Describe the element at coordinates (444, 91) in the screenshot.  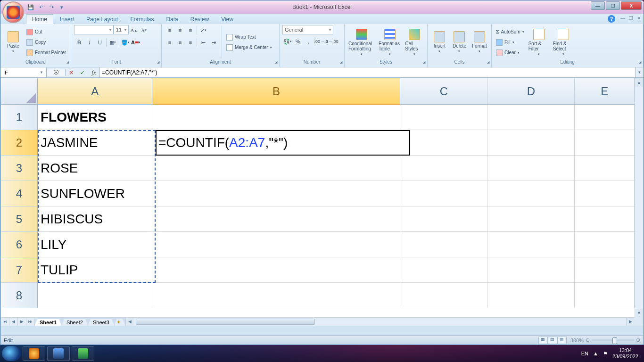
I see `col-header-C: C` at that location.